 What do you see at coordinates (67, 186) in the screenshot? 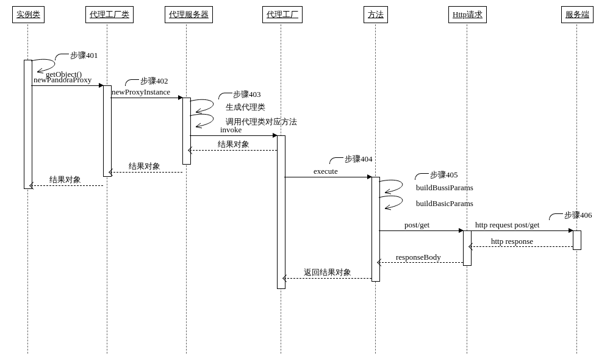
I see `msg-return-result-3: 结果对象` at bounding box center [67, 186].